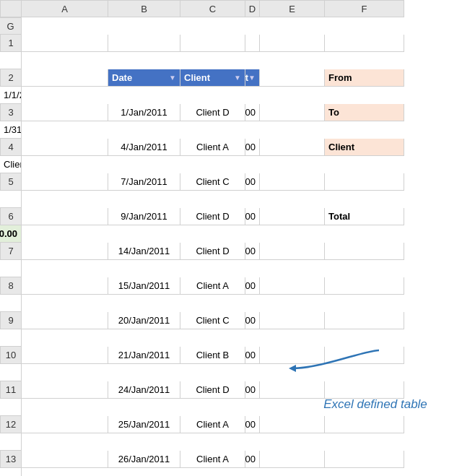 Image resolution: width=462 pixels, height=476 pixels. I want to click on cell-9B: 20/Jan/2011, so click(144, 321).